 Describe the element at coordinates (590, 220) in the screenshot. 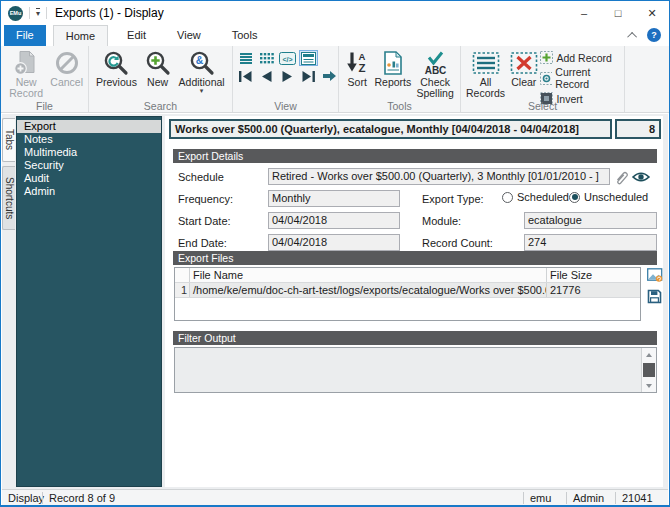

I see `module-field: ecatalogue` at that location.